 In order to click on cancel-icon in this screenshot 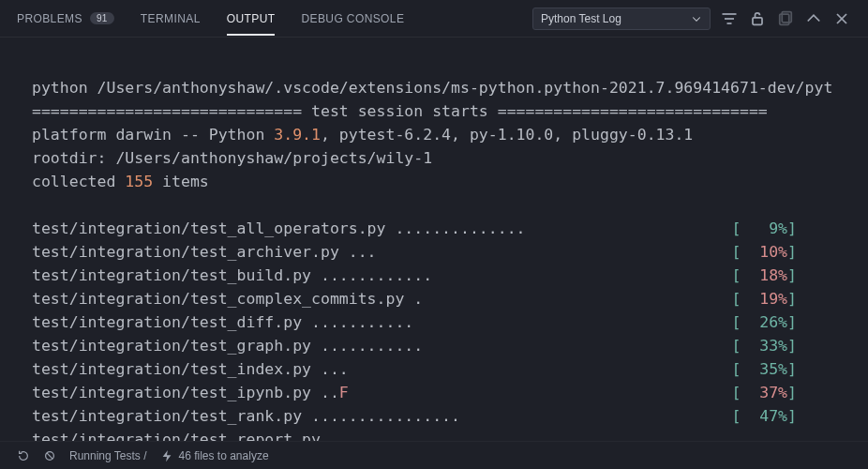, I will do `click(50, 456)`.